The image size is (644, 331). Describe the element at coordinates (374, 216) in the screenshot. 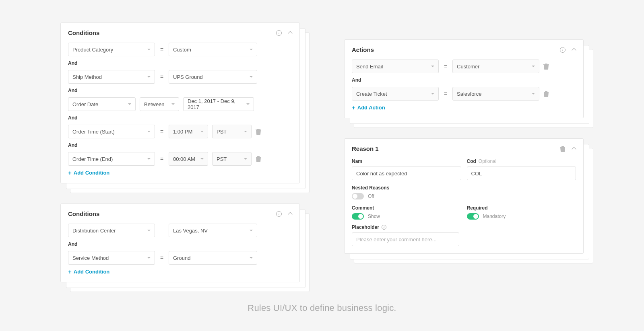

I see `comment-state: Show` at that location.